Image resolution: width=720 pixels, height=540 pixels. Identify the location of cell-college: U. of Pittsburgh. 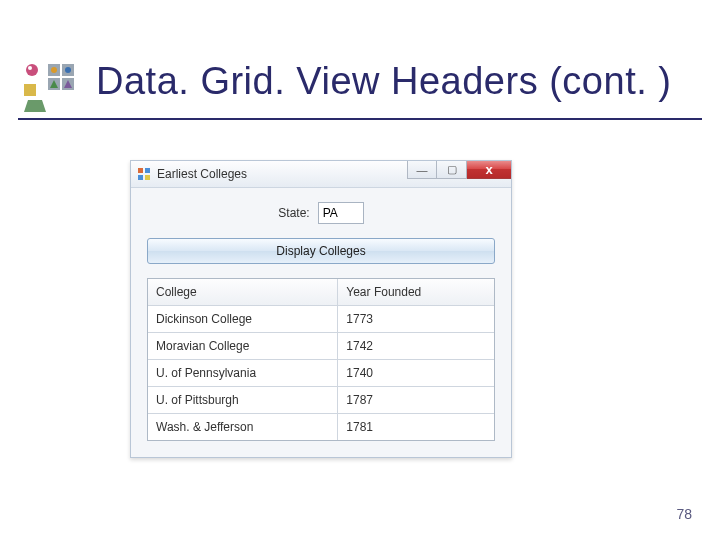
(243, 400).